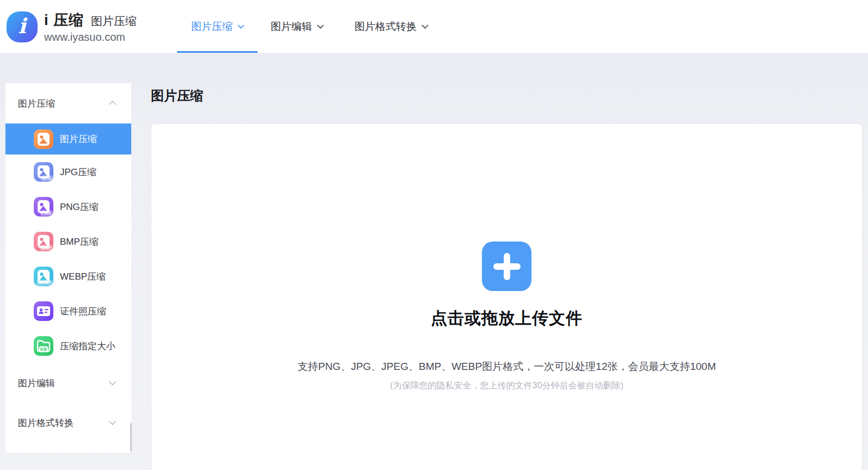 The width and height of the screenshot is (868, 470). What do you see at coordinates (69, 139) in the screenshot?
I see `sidebar-item-image-compress: 图片压缩` at bounding box center [69, 139].